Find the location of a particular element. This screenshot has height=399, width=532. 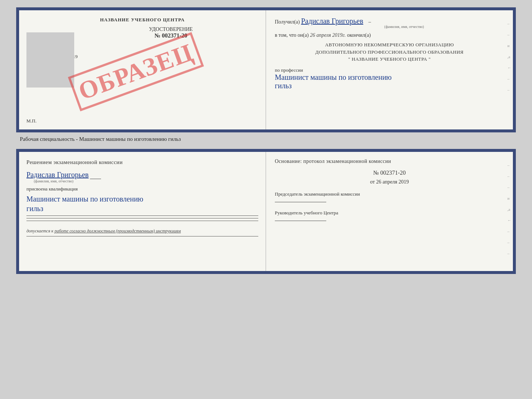

qualification2: гильз is located at coordinates (143, 209).